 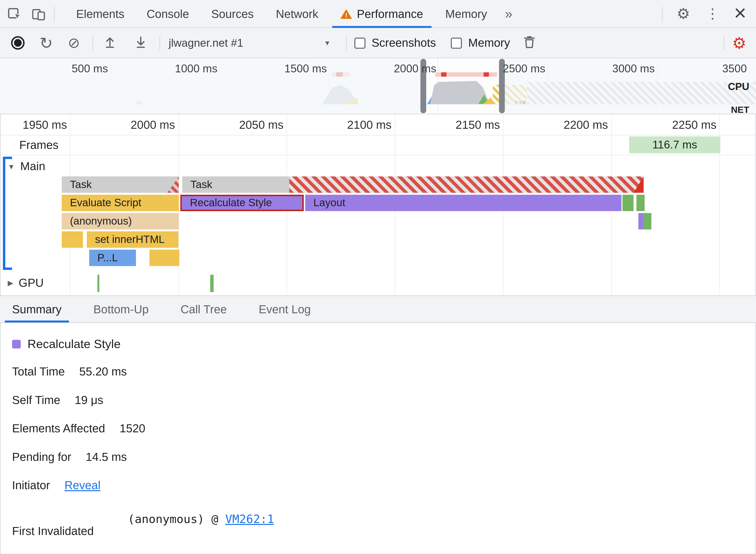 I want to click on settings-gear-icon: ⚙, so click(x=684, y=13).